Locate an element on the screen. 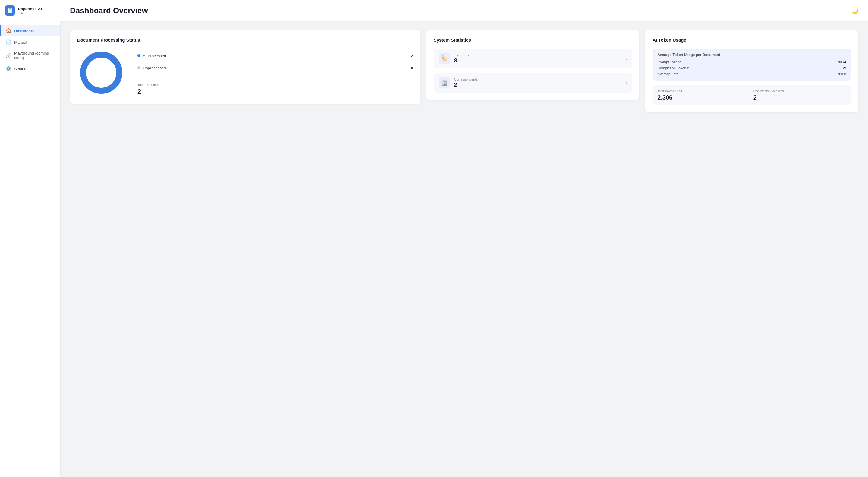 This screenshot has width=868, height=477. tags-chevron-icon: › is located at coordinates (627, 59).